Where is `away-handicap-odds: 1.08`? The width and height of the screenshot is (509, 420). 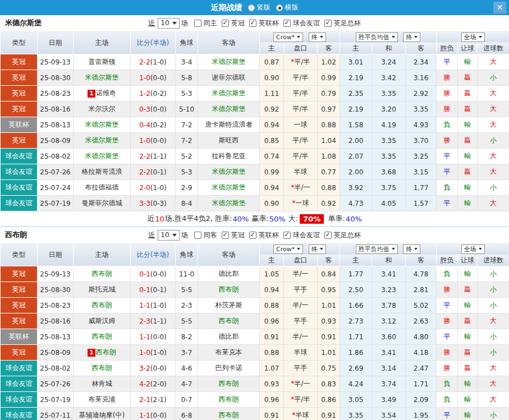 away-handicap-odds: 1.08 is located at coordinates (329, 156).